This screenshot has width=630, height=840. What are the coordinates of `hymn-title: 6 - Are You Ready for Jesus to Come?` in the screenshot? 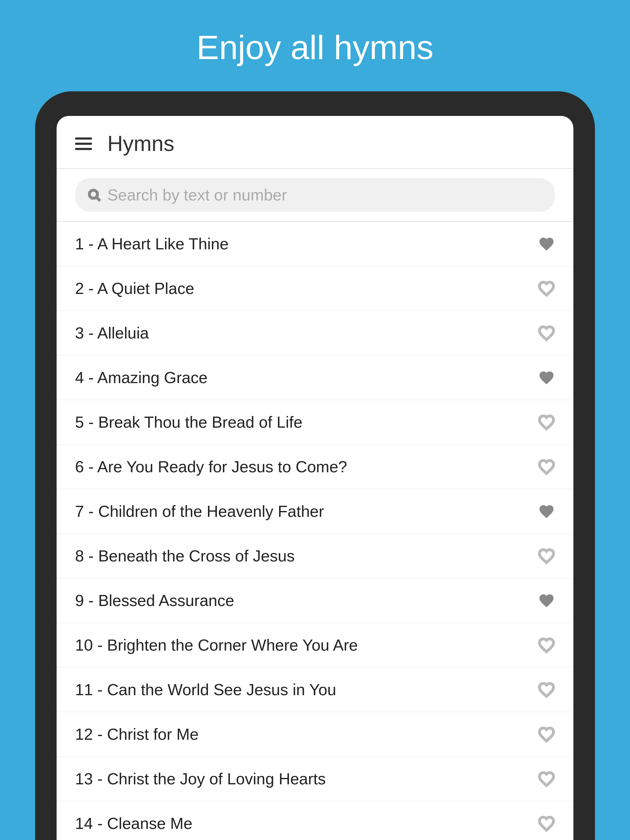 It's located at (211, 467).